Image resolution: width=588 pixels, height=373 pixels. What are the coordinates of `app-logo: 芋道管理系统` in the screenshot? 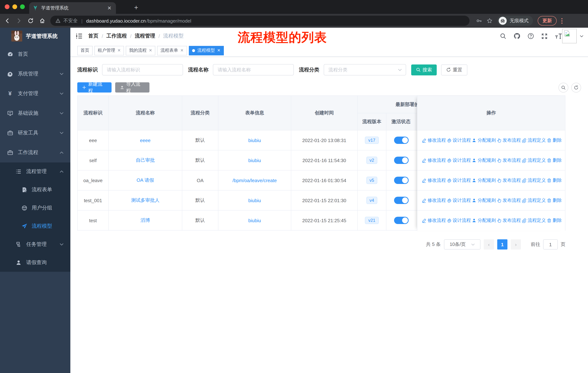 It's located at (35, 36).